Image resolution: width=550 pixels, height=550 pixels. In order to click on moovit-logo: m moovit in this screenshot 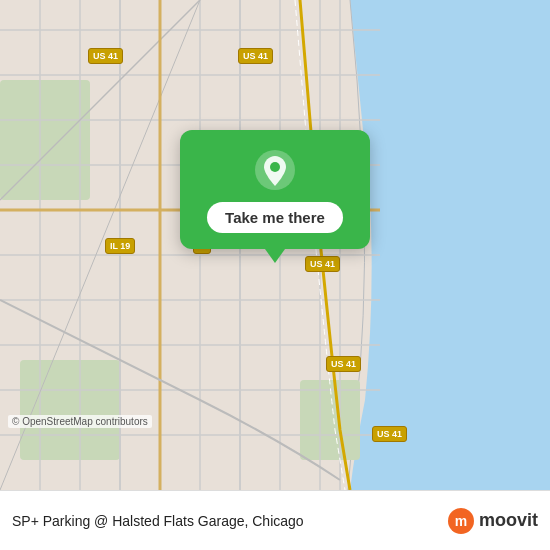, I will do `click(492, 521)`.